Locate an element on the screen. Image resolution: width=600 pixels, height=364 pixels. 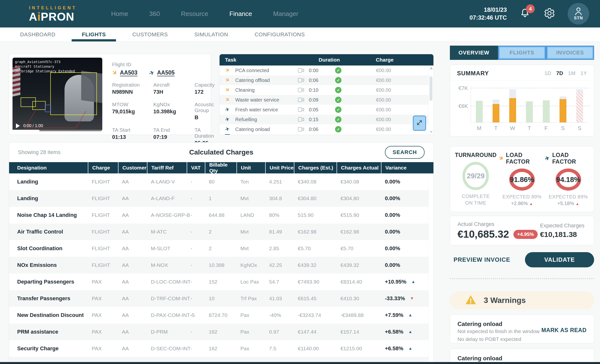
cell-billable-qty: 10 is located at coordinates (221, 299).